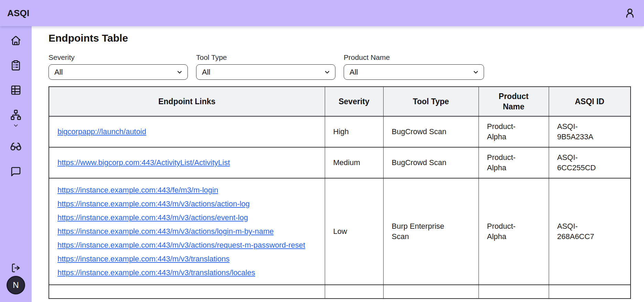 The height and width of the screenshot is (302, 644). What do you see at coordinates (16, 268) in the screenshot?
I see `logout-icon` at bounding box center [16, 268].